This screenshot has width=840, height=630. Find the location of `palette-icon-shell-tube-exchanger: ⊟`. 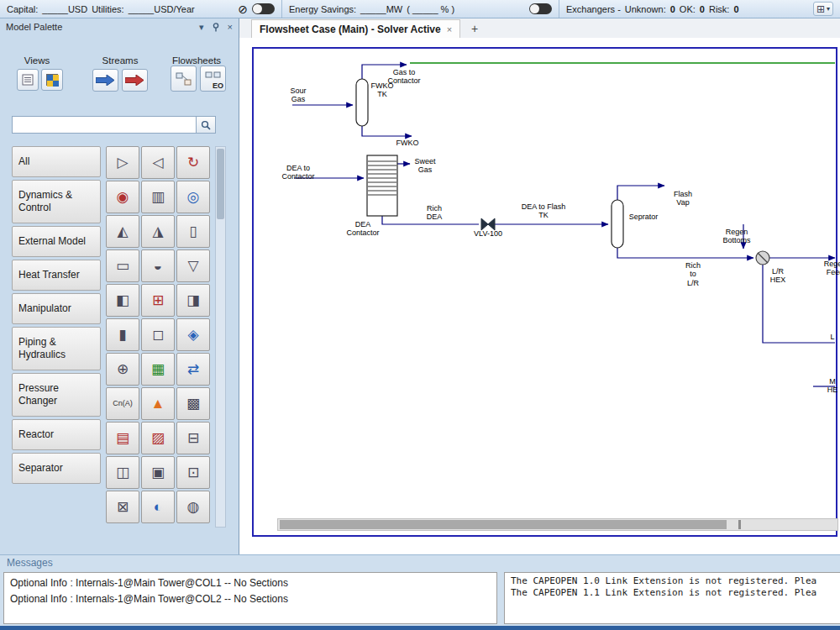

palette-icon-shell-tube-exchanger: ⊟ is located at coordinates (193, 438).